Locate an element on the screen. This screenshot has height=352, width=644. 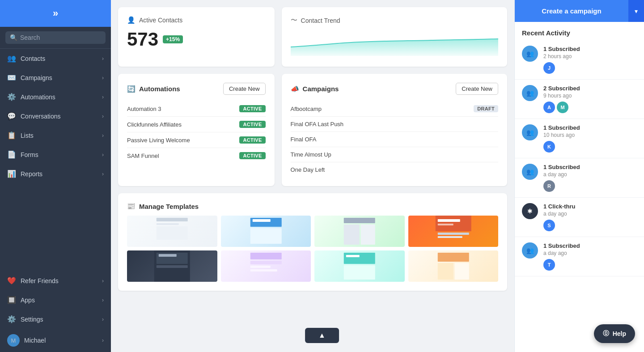
campaign-status-0: DRAFT is located at coordinates (486, 109).